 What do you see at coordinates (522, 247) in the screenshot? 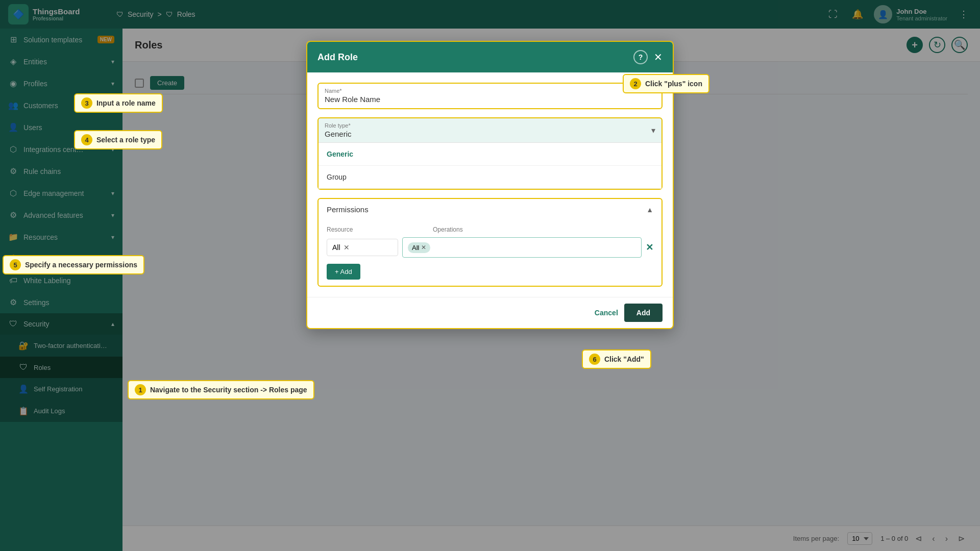
I see `operations-area: All ✕` at bounding box center [522, 247].